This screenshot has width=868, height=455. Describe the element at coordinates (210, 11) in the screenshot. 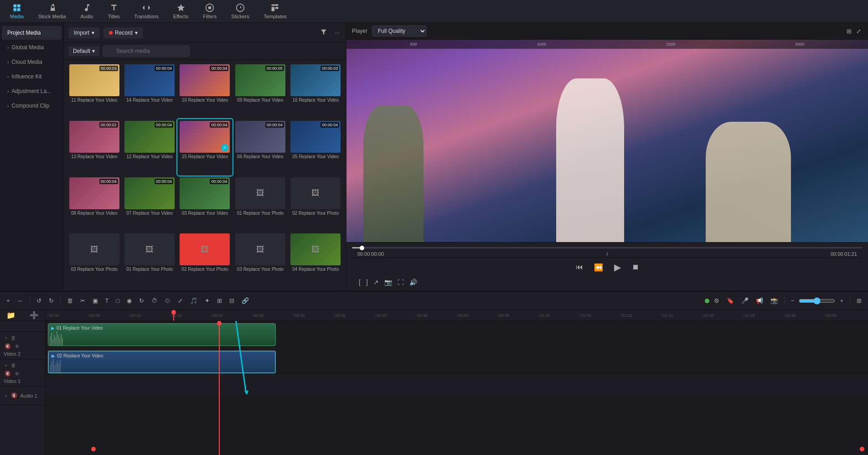

I see `toolbar-filters: Filters` at that location.